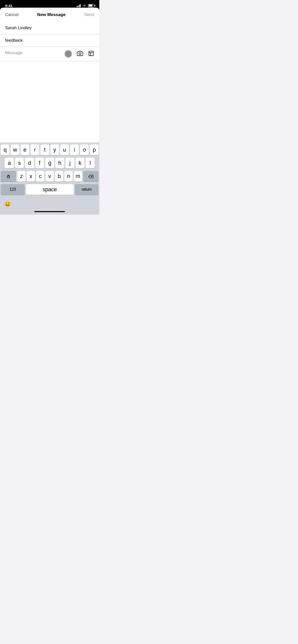  What do you see at coordinates (40, 176) in the screenshot?
I see `key-c: c` at bounding box center [40, 176].